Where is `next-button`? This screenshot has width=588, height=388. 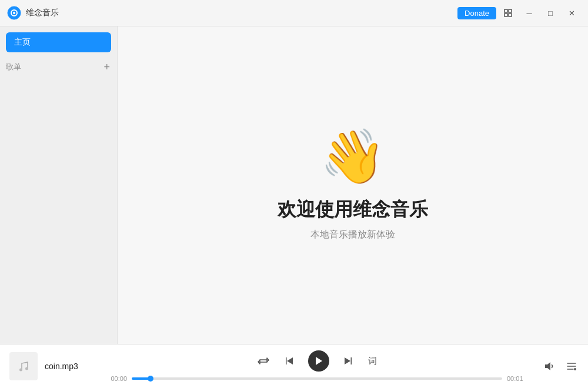 next-button is located at coordinates (348, 361).